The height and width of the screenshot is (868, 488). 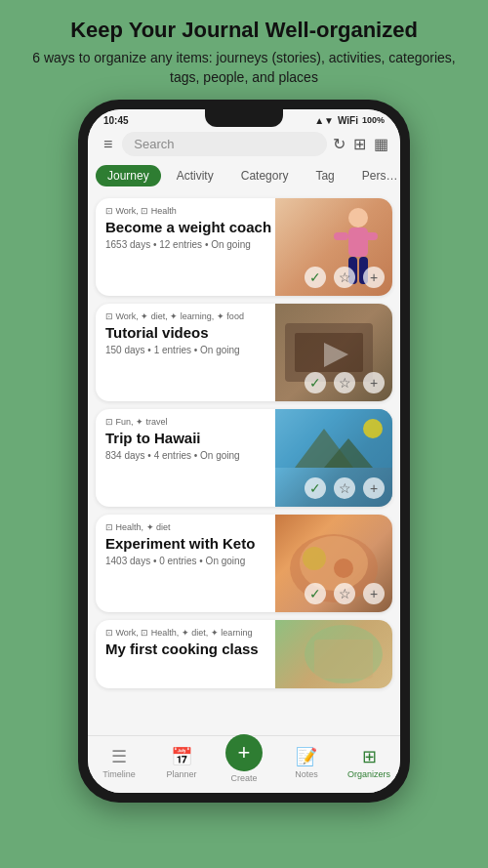 What do you see at coordinates (345, 277) in the screenshot?
I see `card-actions-weight-coach: ✓ ☆ +` at bounding box center [345, 277].